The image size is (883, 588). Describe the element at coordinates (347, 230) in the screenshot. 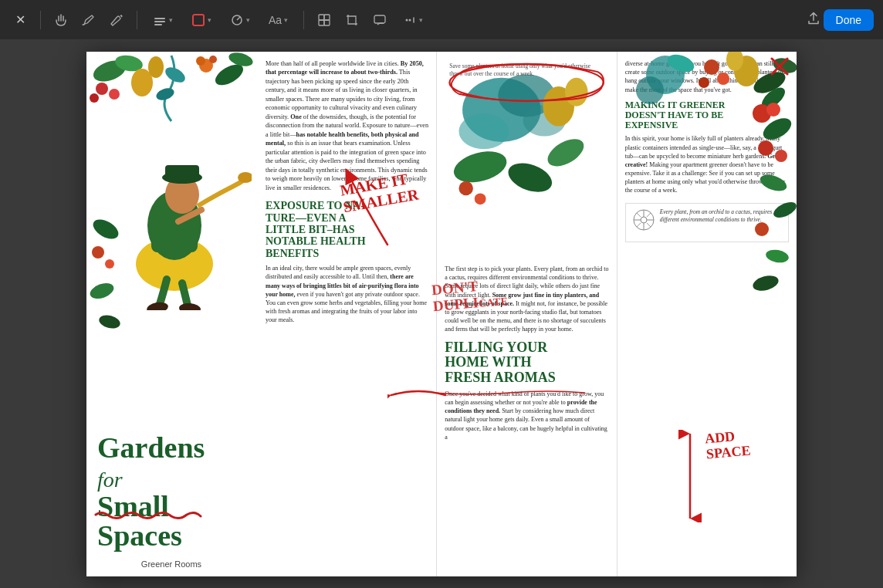

I see `section-heading-1: EXPOSURE TO NA-TURE—EVEN ALITTLE BIT–HAS…` at that location.